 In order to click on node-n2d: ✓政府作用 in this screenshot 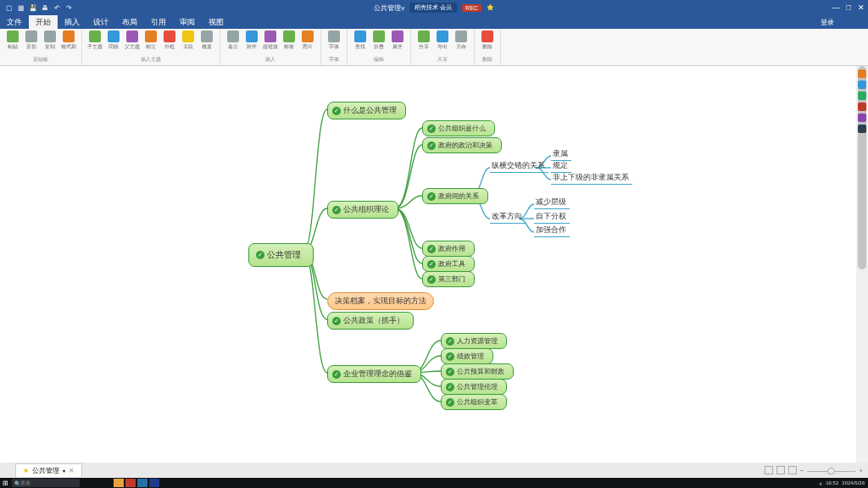, I will do `click(448, 249)`.